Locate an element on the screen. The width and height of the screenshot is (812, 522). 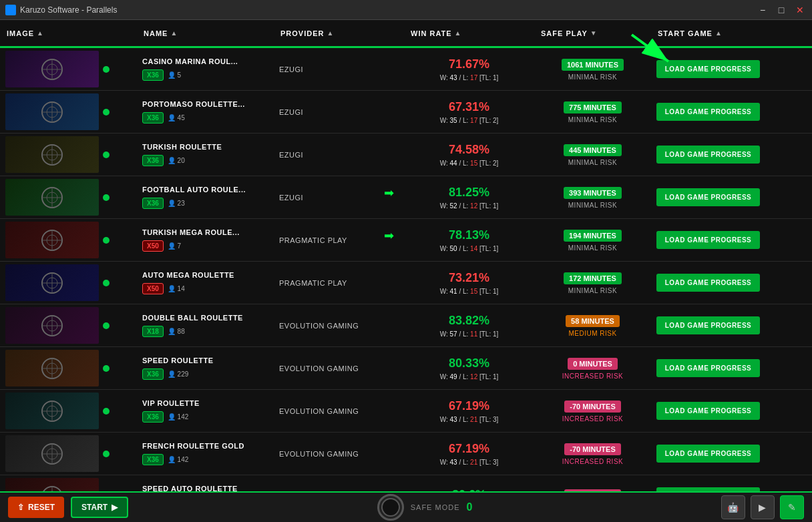
game-name: DOUBLE BALL ROULETTE is located at coordinates (206, 318).